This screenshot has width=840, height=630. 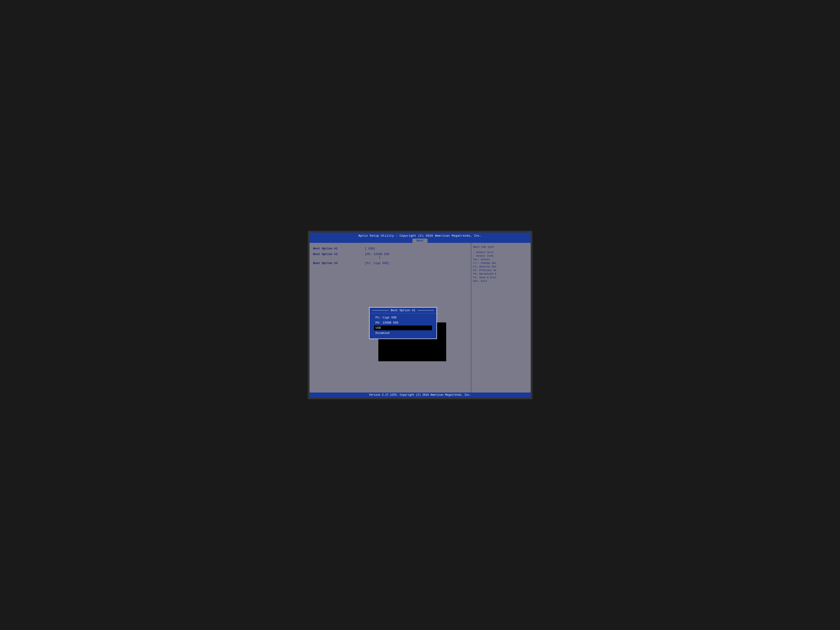 I want to click on main-content: Boot Option #1 [ USB] Boot Option #2 [P0…, so click(x=420, y=318).